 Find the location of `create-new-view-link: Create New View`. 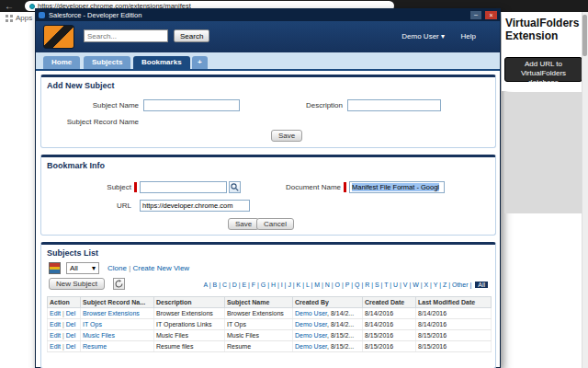

create-new-view-link: Create New View is located at coordinates (161, 269).